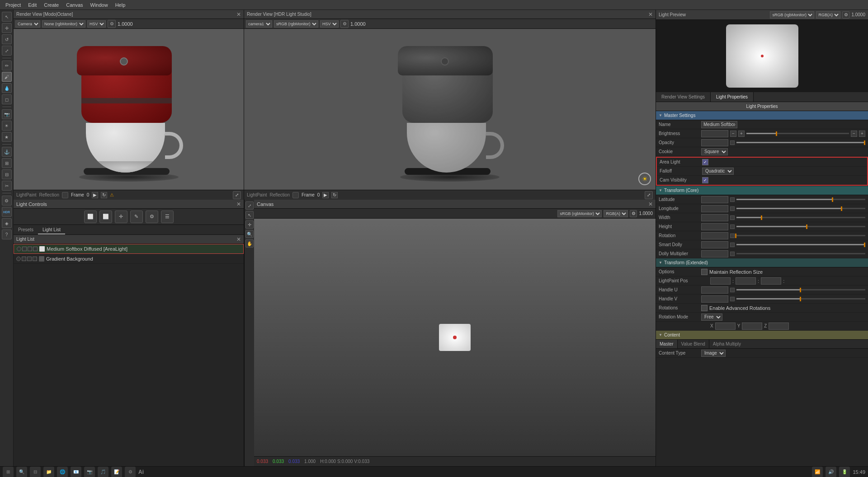 The image size is (868, 477). Describe the element at coordinates (797, 134) in the screenshot. I see `prop-brightness-slider` at that location.